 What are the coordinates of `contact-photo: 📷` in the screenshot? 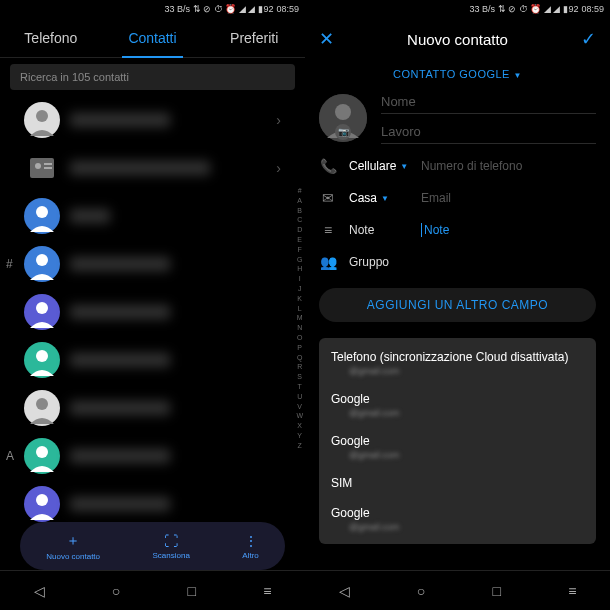 It's located at (343, 118).